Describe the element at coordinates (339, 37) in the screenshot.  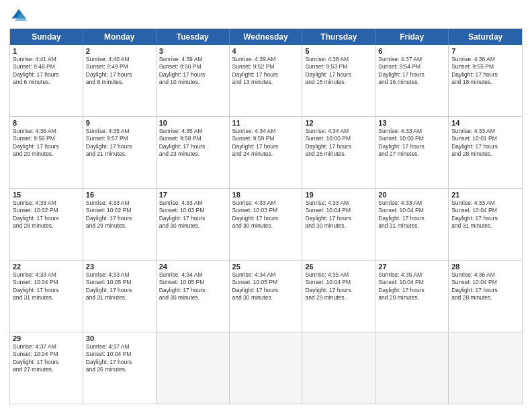
I see `cal-header-thursday: Thursday` at that location.